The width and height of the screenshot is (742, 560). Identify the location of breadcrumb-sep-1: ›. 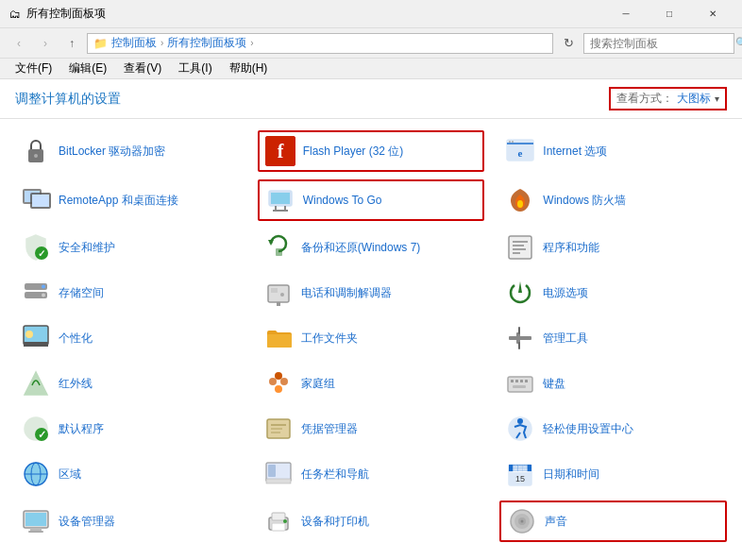
(162, 43).